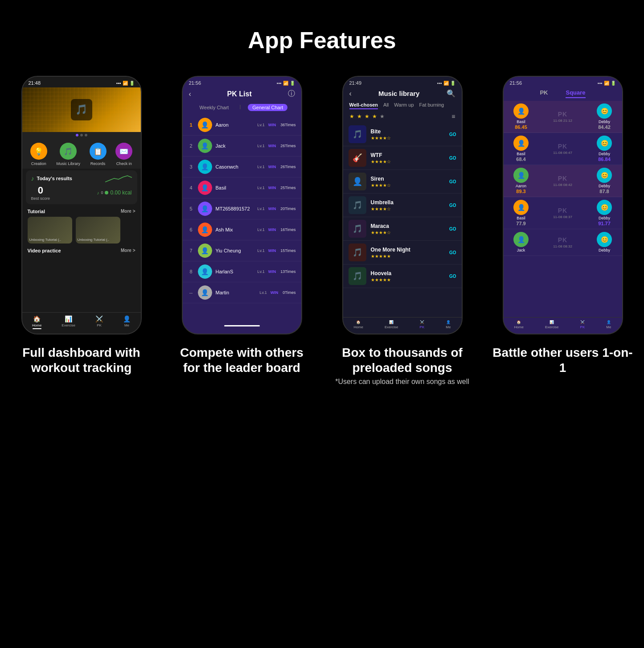 The image size is (644, 648). I want to click on p1-chart-svg, so click(119, 178).